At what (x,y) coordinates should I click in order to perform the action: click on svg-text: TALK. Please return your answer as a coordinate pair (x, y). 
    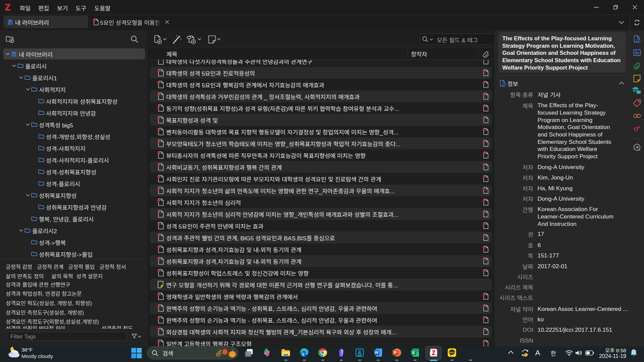
    Looking at the image, I should click on (452, 352).